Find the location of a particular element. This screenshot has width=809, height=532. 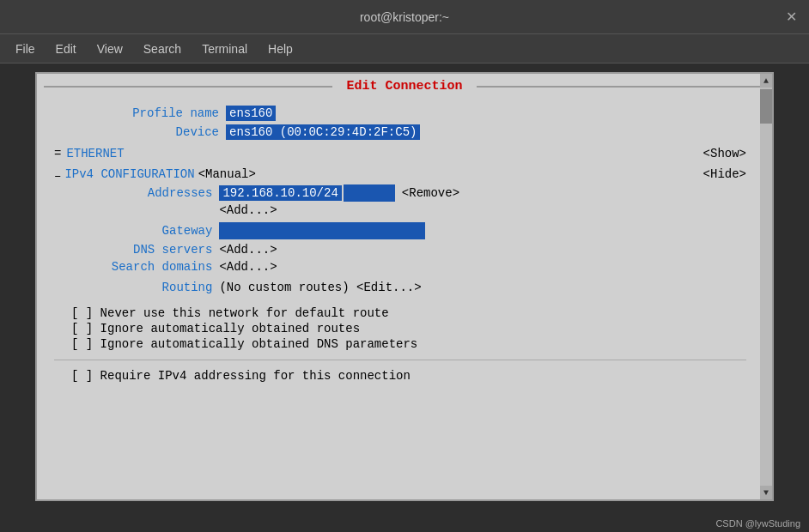

dns-row: DNS servers <Add...> is located at coordinates (405, 250).